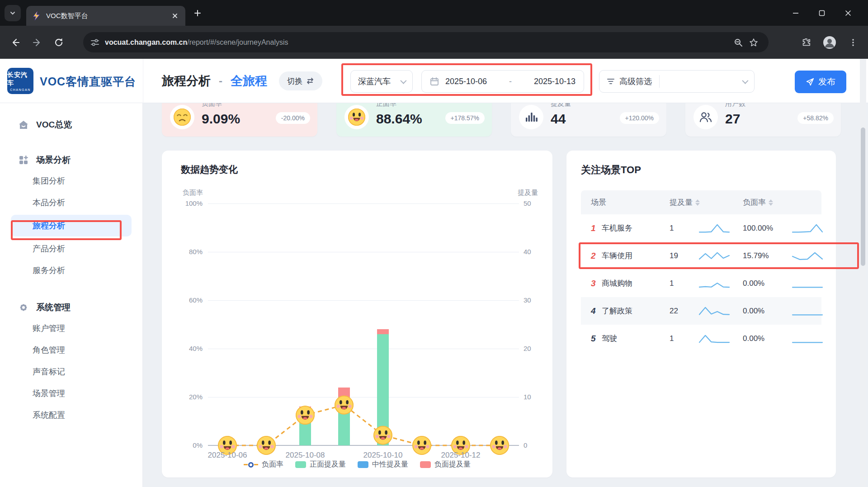 This screenshot has width=868, height=487. What do you see at coordinates (445, 465) in the screenshot?
I see `legend-item-负面提及量: 负面提及量` at bounding box center [445, 465].